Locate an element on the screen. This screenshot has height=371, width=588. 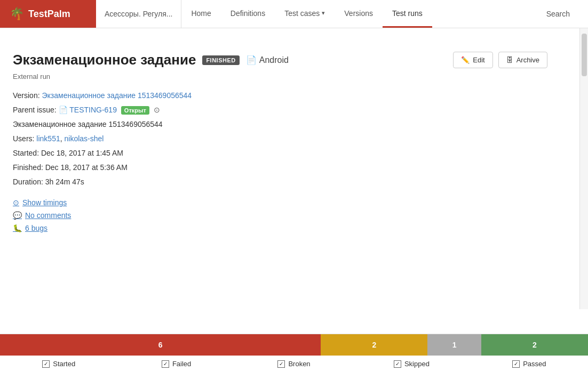
project-name: Асессоры. Регуля... is located at coordinates (139, 14).